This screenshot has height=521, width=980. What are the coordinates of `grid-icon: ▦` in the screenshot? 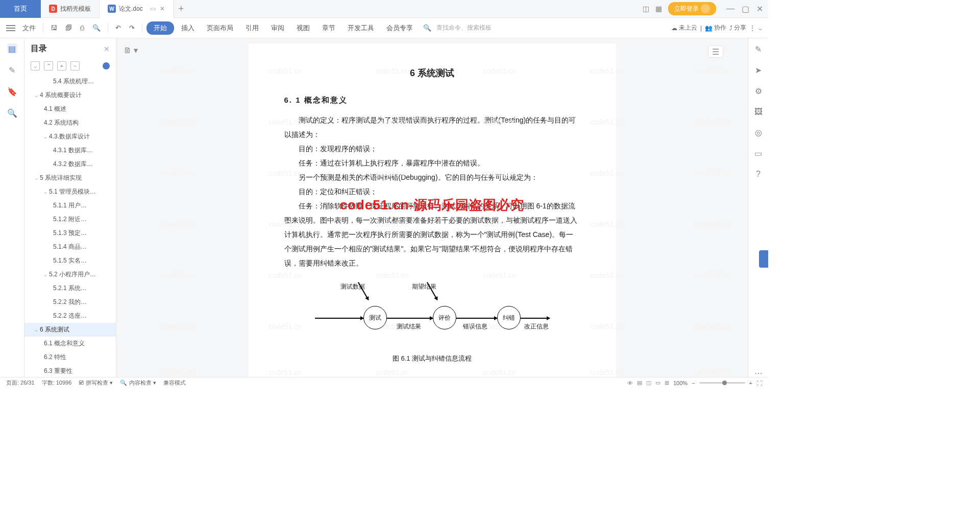 It's located at (658, 9).